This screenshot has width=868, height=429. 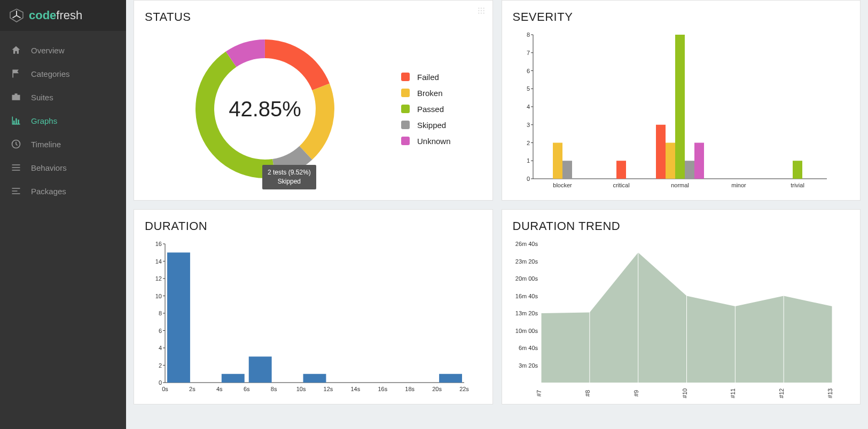 I want to click on nav: Overview Categories Suites Graphs Timeli…, so click(x=63, y=117).